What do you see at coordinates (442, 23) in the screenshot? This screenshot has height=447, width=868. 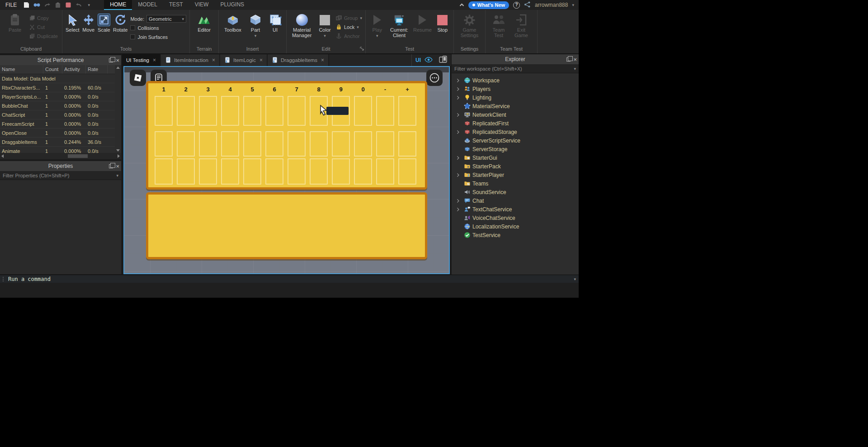 I see `stop-button: Stop` at bounding box center [442, 23].